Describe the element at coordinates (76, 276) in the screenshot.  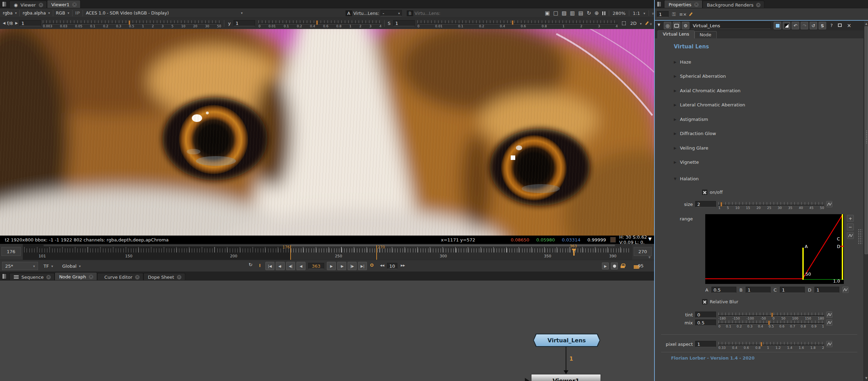
I see `tab-node-graph: Node Graph ×` at that location.